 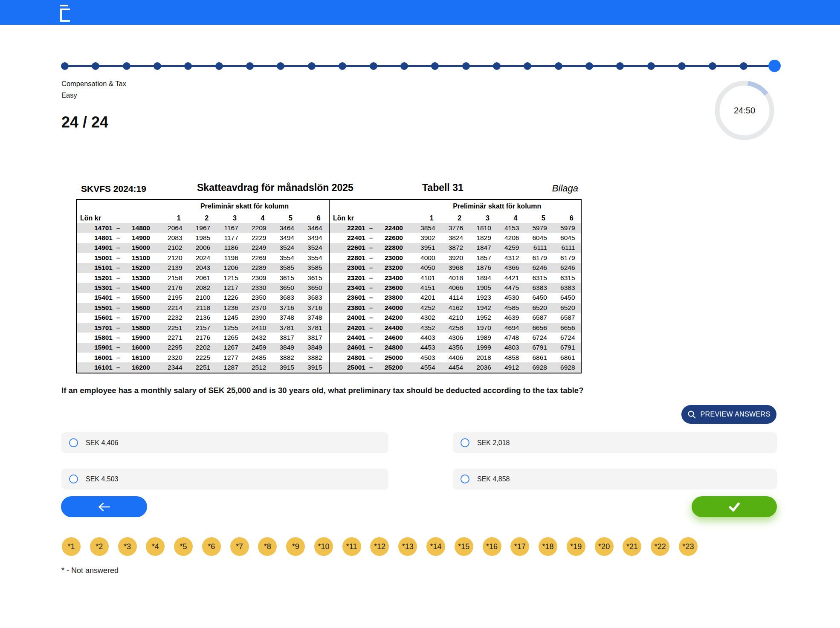 I want to click on answer-option: SEK 4,858, so click(x=615, y=479).